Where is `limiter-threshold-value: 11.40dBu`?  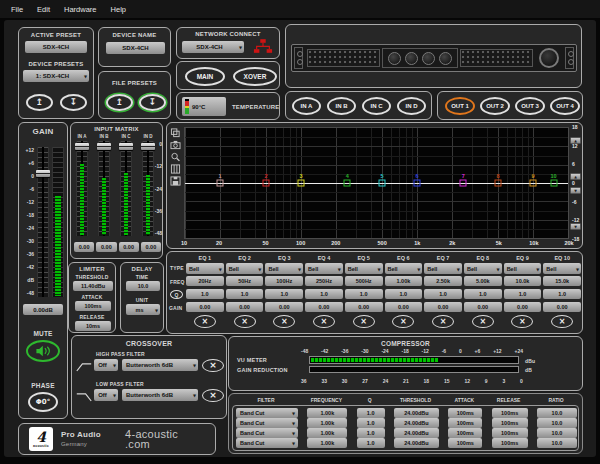
limiter-threshold-value: 11.40dBu is located at coordinates (93, 286).